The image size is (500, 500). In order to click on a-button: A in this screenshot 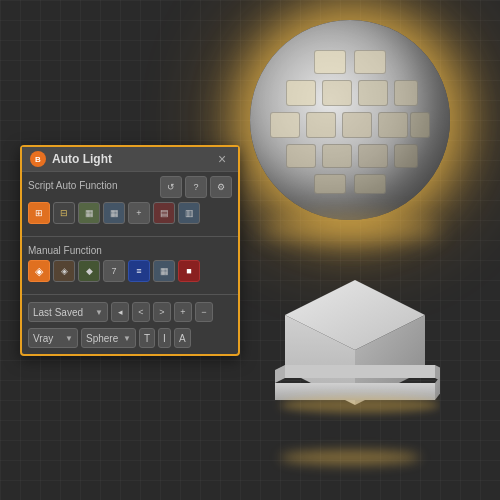, I will do `click(182, 338)`.